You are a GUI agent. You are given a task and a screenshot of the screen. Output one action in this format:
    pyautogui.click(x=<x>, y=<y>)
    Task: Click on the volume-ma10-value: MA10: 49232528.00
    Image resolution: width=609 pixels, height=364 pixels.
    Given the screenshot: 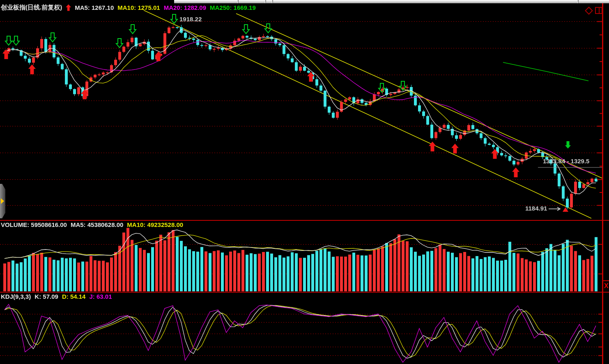 What is the action you would take?
    pyautogui.click(x=155, y=225)
    